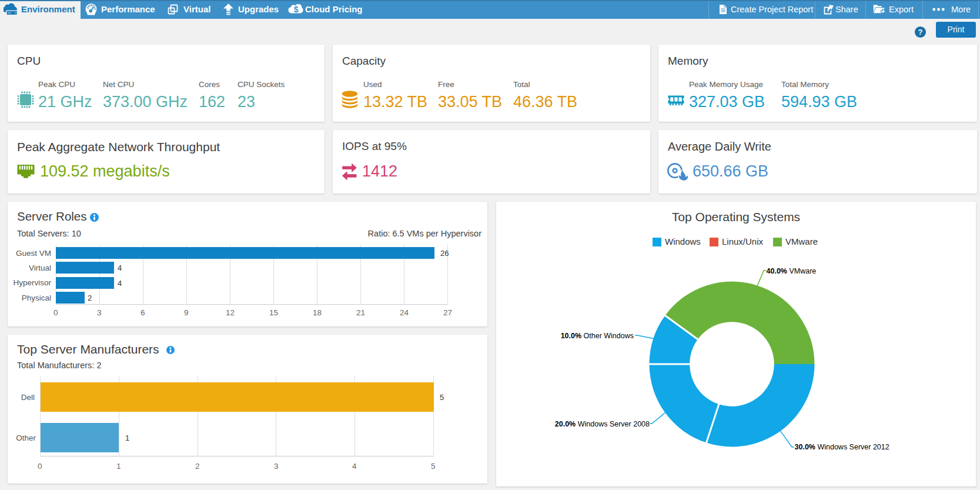 The height and width of the screenshot is (490, 980). What do you see at coordinates (791, 271) in the screenshot?
I see `svg-text: 40.0% VMware` at bounding box center [791, 271].